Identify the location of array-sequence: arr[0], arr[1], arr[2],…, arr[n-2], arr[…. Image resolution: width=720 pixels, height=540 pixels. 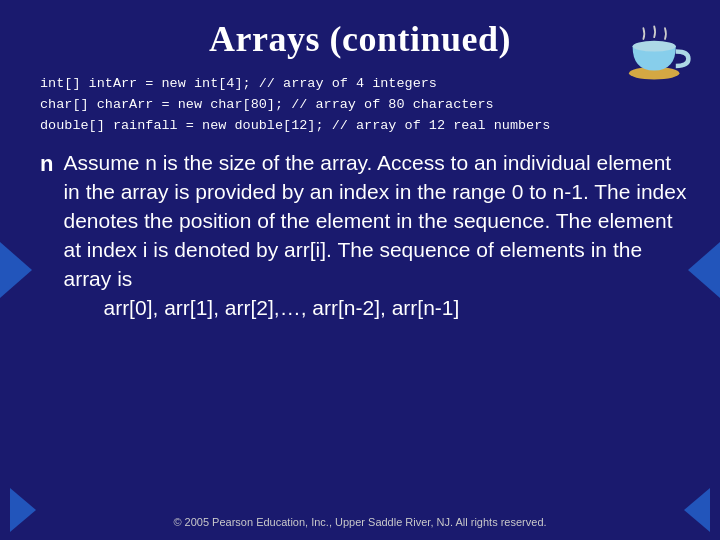
(396, 308).